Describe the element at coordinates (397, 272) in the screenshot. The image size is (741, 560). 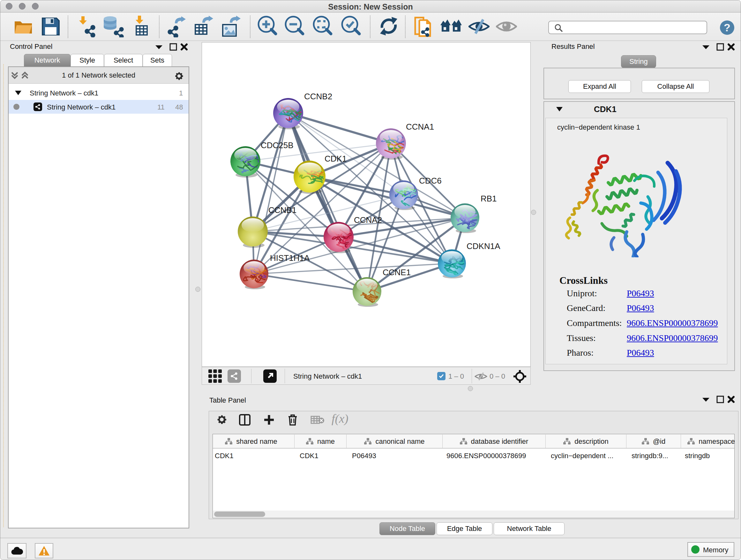
I see `svg-text: CCNE1` at that location.